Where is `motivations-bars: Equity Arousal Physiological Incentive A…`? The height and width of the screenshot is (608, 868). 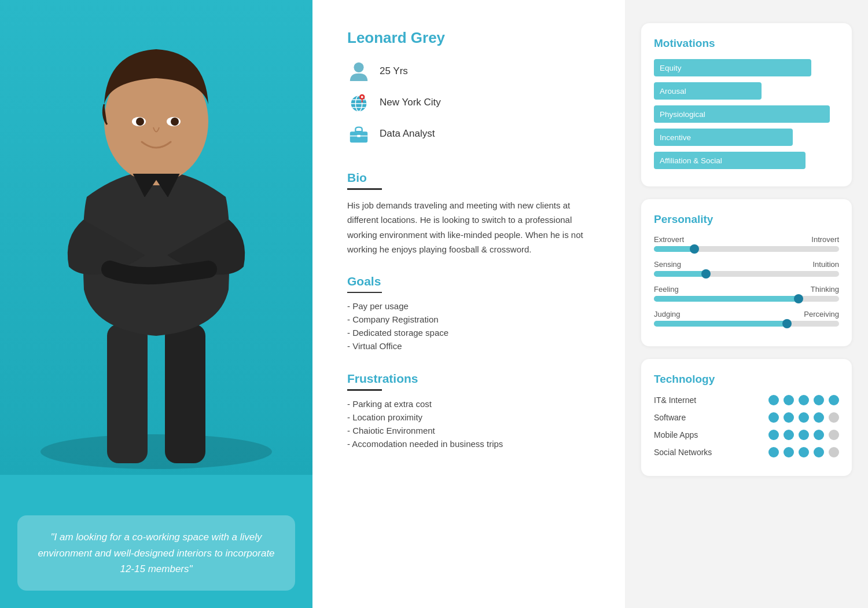 motivations-bars: Equity Arousal Physiological Incentive A… is located at coordinates (746, 114).